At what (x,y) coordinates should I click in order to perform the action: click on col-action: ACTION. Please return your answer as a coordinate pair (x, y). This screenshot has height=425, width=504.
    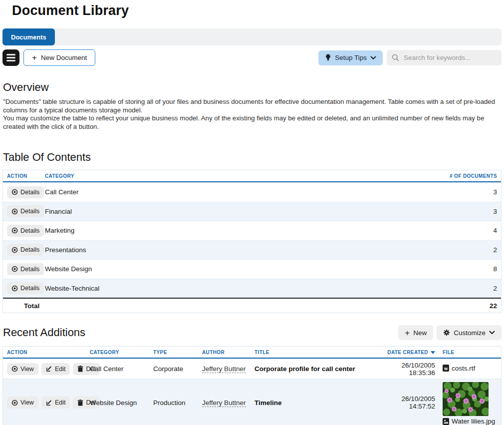
    Looking at the image, I should click on (46, 353).